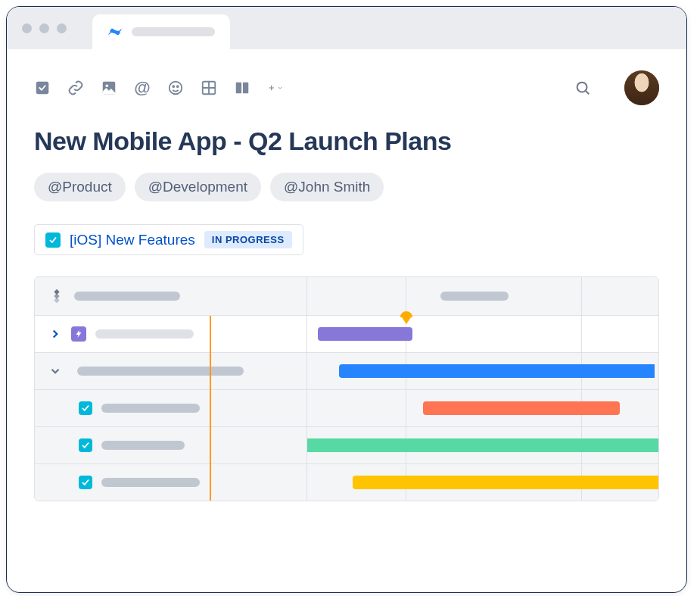  What do you see at coordinates (406, 320) in the screenshot?
I see `today-marker-icon` at bounding box center [406, 320].